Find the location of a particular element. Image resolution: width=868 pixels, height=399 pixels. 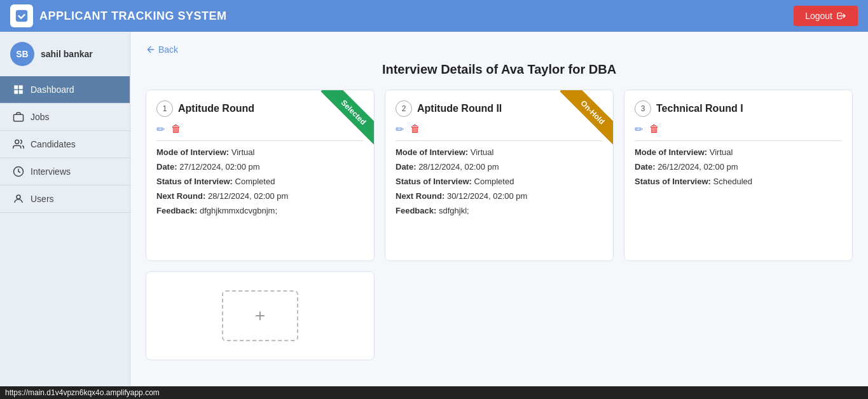

sidebar-item-users-label: Users is located at coordinates (42, 199).